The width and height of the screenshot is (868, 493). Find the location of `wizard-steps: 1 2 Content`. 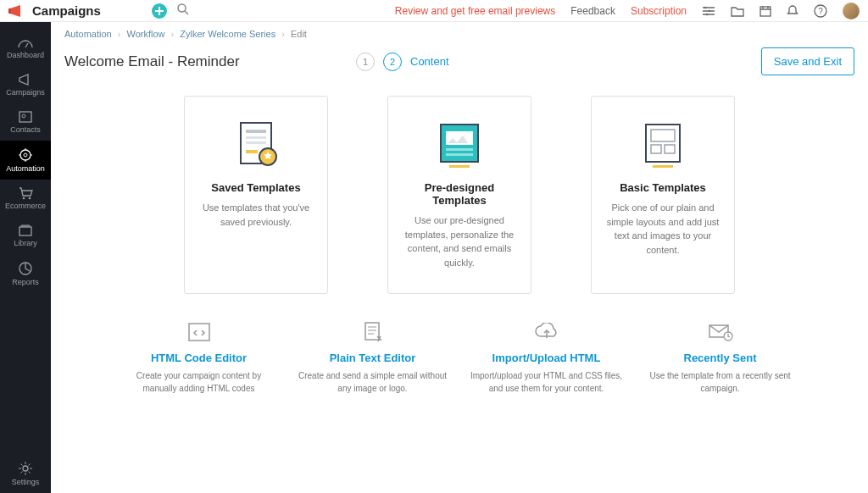

wizard-steps: 1 2 Content is located at coordinates (403, 62).